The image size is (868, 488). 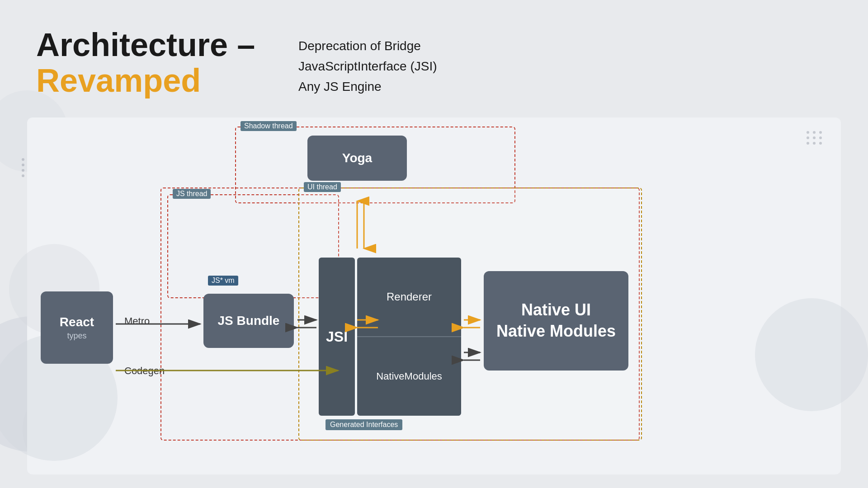 What do you see at coordinates (192, 194) in the screenshot?
I see `js-thread-label: JS thread` at bounding box center [192, 194].